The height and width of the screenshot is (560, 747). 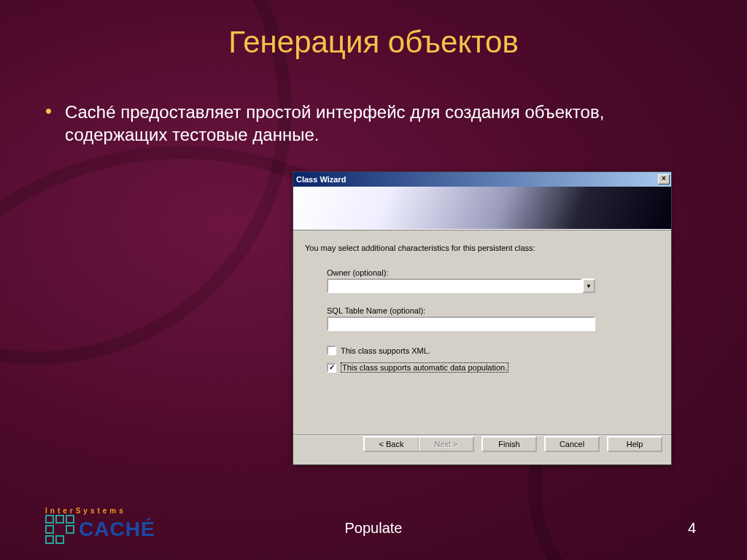 What do you see at coordinates (374, 42) in the screenshot?
I see `slide-title: Генерация объектов` at bounding box center [374, 42].